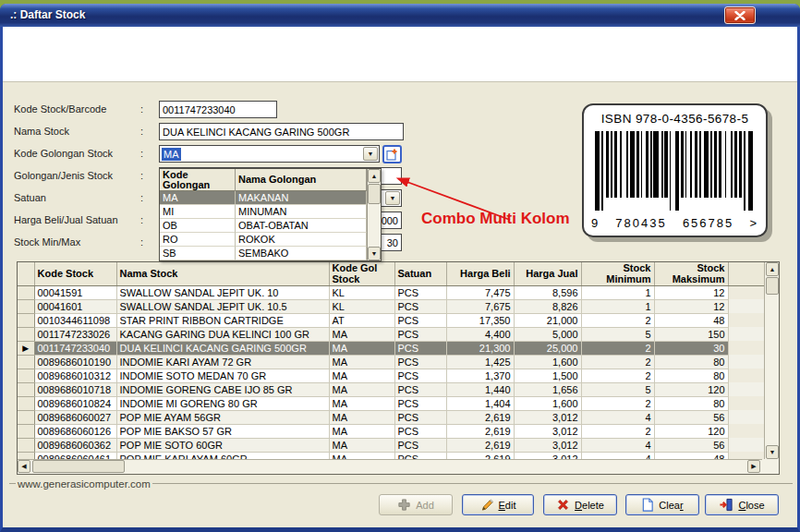 The width and height of the screenshot is (800, 532). Describe the element at coordinates (391, 417) in the screenshot. I see `table-row: 0089686060027POP MIE AYAM 56GRMAPCS2,619…` at that location.